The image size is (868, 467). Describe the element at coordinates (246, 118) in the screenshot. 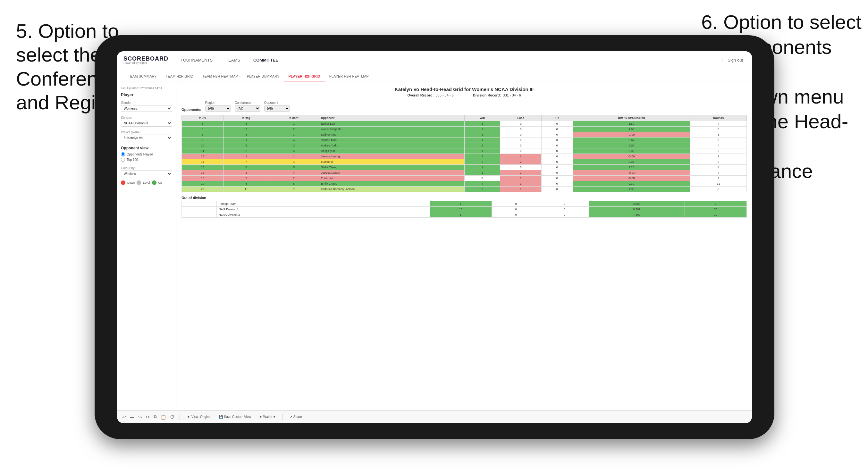

I see `col-reg: # Reg` at that location.